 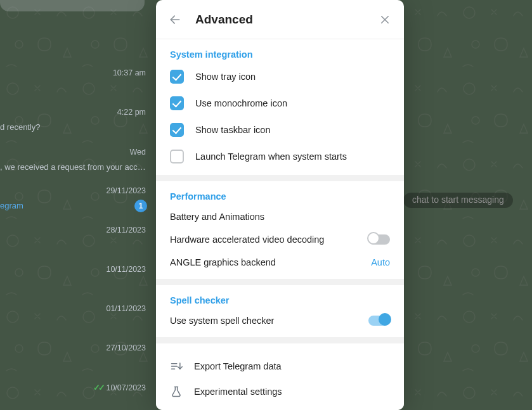 What do you see at coordinates (226, 77) in the screenshot?
I see `option-label: Show tray icon` at bounding box center [226, 77].